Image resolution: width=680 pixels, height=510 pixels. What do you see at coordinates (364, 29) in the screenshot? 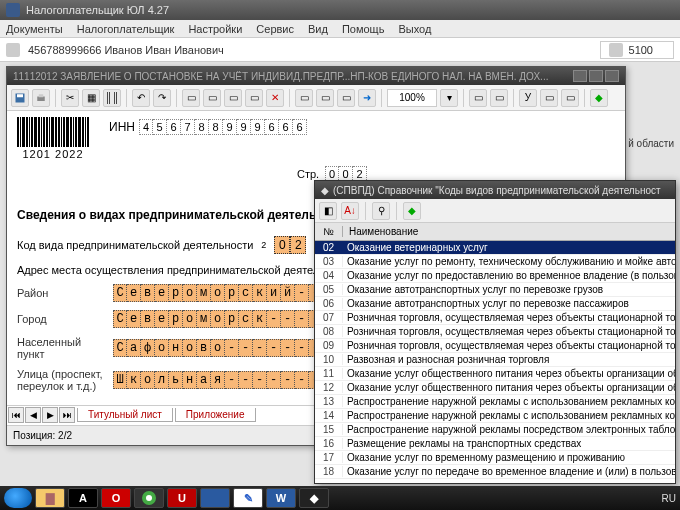
I see `menu-help: Помощь` at bounding box center [364, 29].